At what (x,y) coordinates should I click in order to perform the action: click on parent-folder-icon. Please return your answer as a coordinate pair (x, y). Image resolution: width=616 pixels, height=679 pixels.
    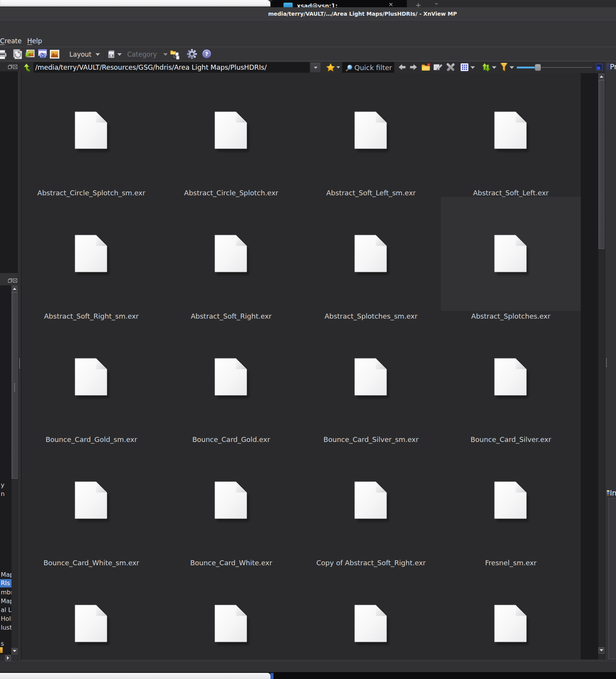
    Looking at the image, I should click on (26, 67).